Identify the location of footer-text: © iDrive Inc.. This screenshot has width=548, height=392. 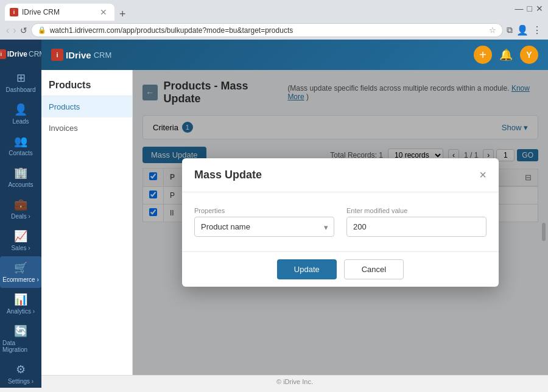
(295, 382).